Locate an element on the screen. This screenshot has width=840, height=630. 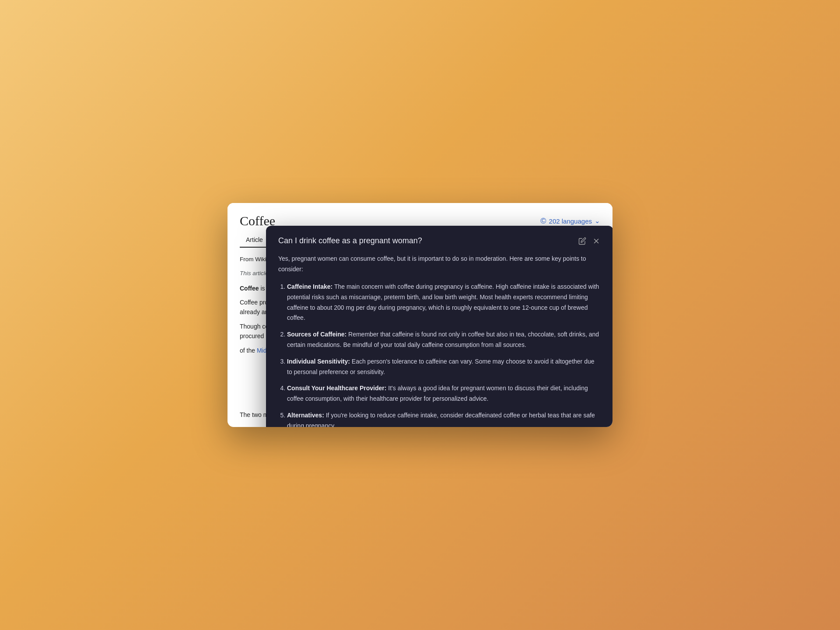
chevron-down-icon: ⌄ is located at coordinates (598, 221).